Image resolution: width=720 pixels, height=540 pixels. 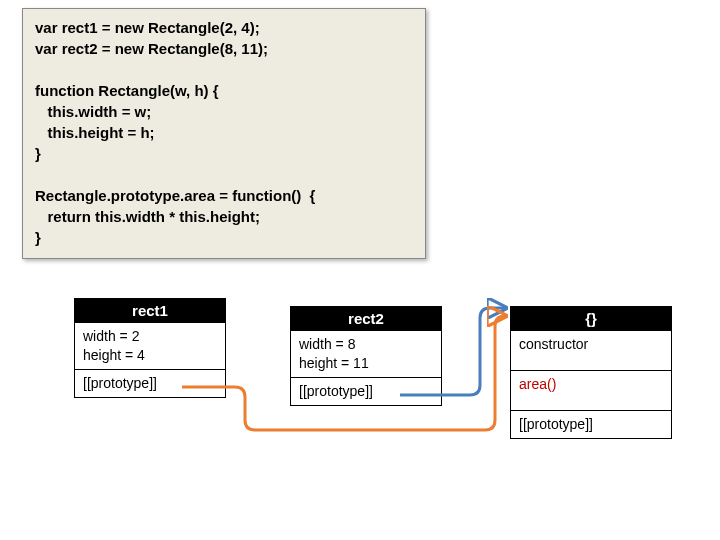 I want to click on object-rect1-proto: [[prototype]], so click(x=150, y=383).